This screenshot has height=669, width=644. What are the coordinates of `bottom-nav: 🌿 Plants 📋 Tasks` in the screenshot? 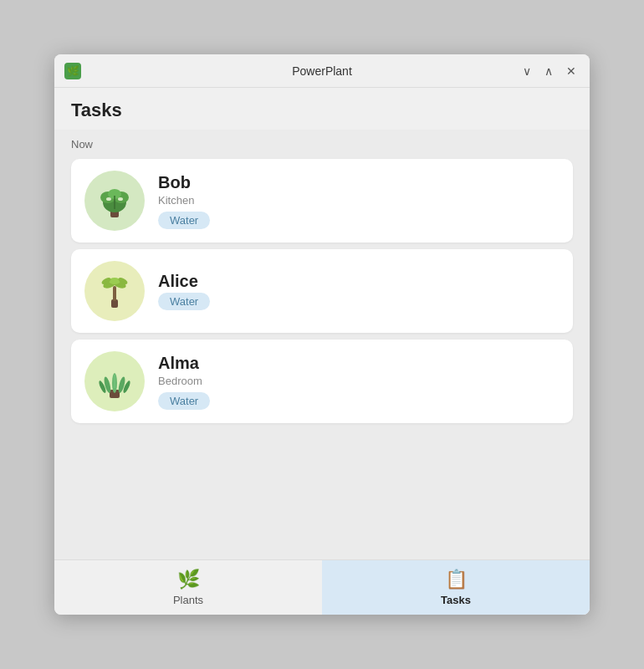 It's located at (322, 587).